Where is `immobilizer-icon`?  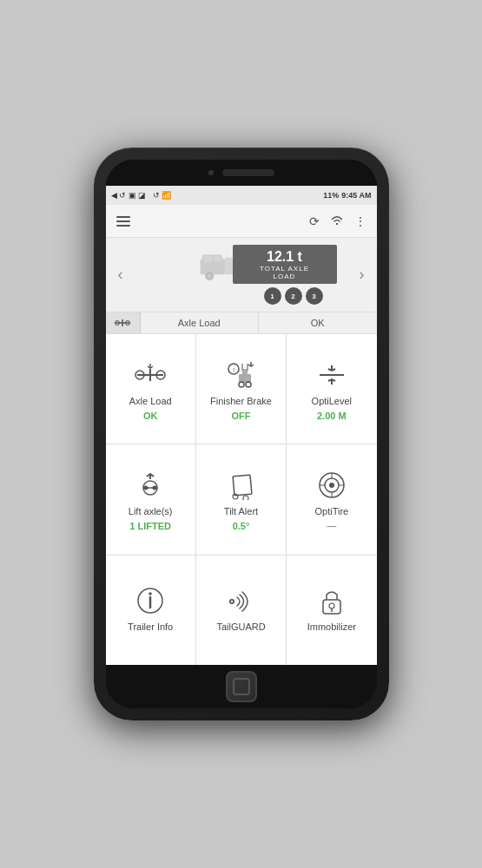
immobilizer-icon is located at coordinates (332, 601).